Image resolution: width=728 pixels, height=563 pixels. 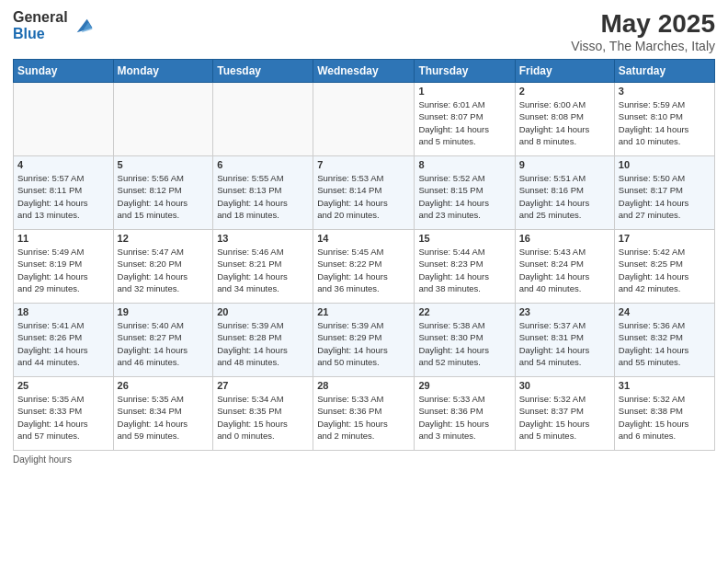 I want to click on day-info: Sunrise: 5:51 AM Sunset: 8:16 PM Dayligh…, so click(x=564, y=197).